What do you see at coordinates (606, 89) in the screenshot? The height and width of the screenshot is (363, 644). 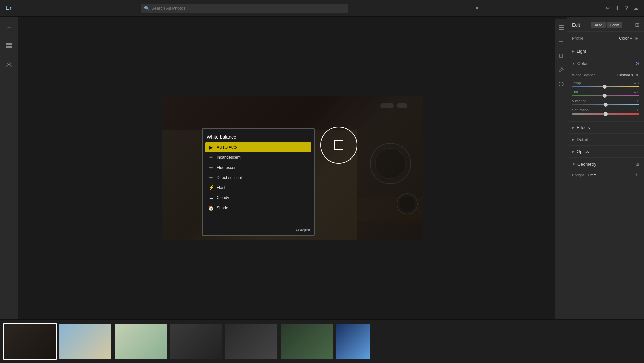 I see `section-color: ▼ Color ⊙ White Balance Custom ▾ ✒` at bounding box center [606, 89].